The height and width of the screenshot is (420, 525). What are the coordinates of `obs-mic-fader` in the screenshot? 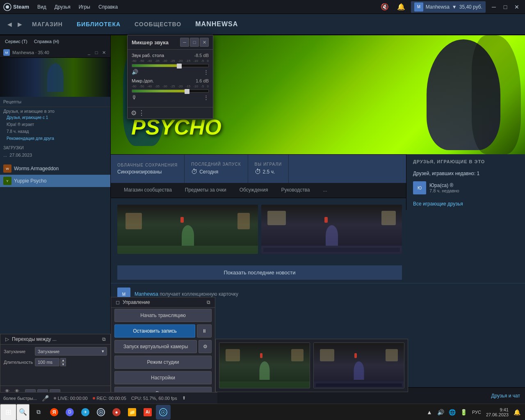 It's located at (170, 91).